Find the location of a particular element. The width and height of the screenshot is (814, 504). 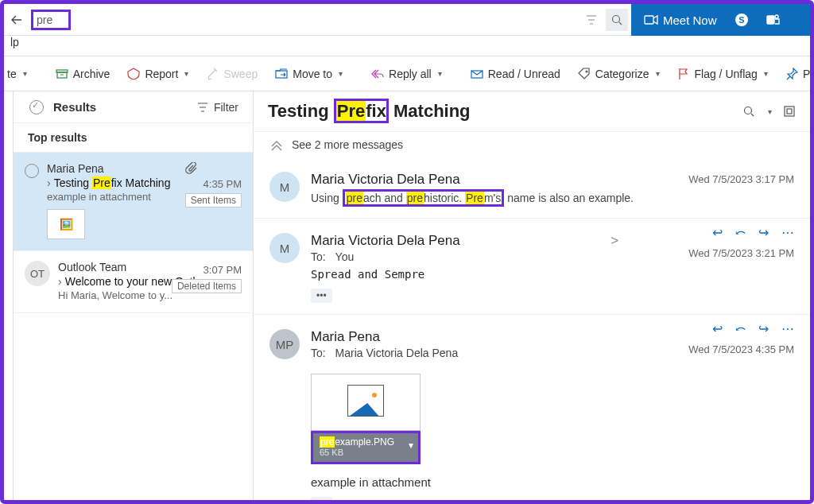

skype-icon: S is located at coordinates (742, 20).